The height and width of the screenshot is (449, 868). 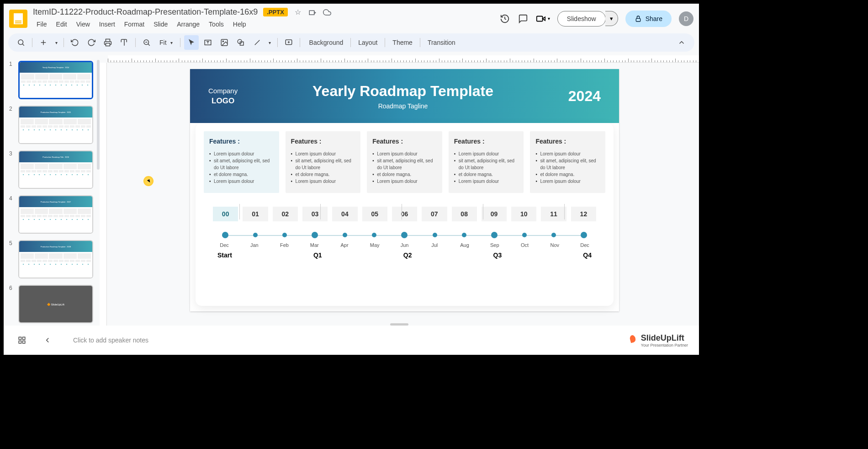 What do you see at coordinates (441, 43) in the screenshot?
I see `transition-button: Transition` at bounding box center [441, 43].